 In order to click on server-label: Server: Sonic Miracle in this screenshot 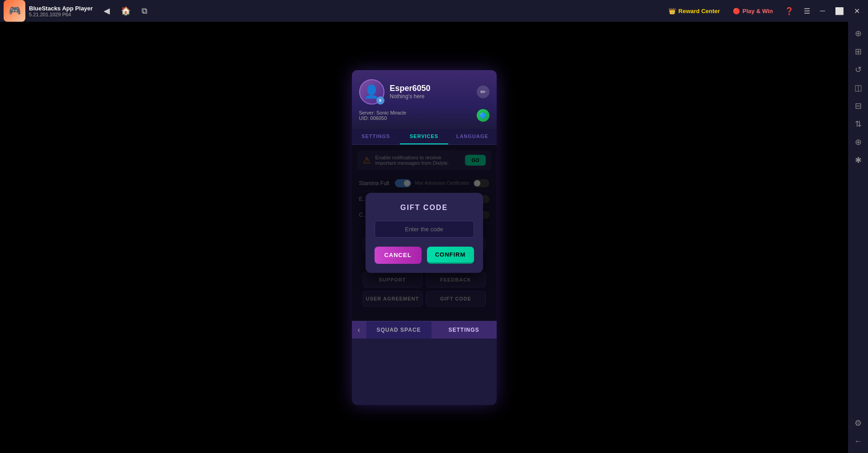, I will do `click(383, 113)`.